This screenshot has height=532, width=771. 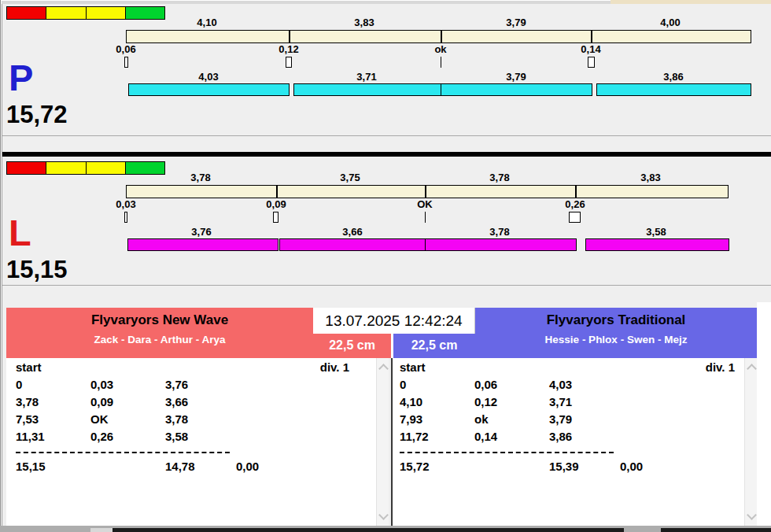 What do you see at coordinates (572, 404) in the screenshot?
I see `table-row: 4,100,123,71` at bounding box center [572, 404].